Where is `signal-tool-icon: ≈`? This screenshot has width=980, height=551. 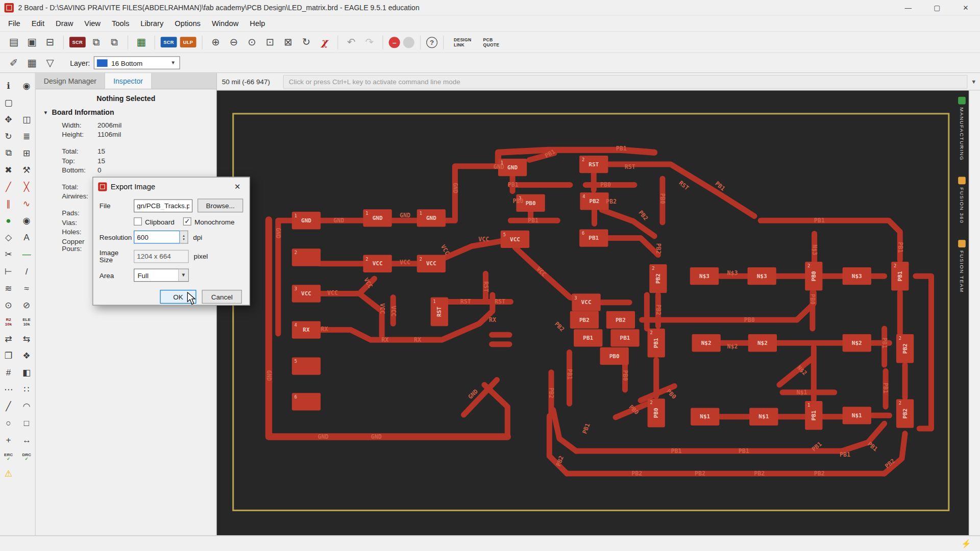
signal-tool-icon: ≈ is located at coordinates (27, 288).